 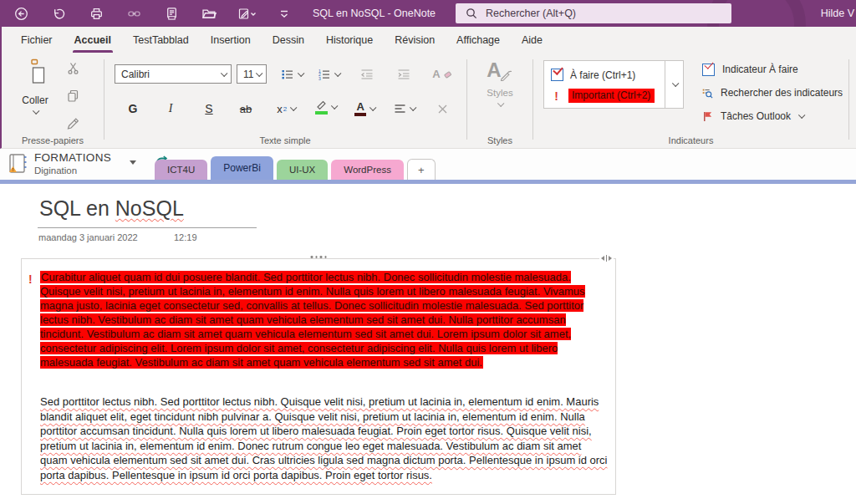 What do you see at coordinates (171, 13) in the screenshot?
I see `pdf-export-icon` at bounding box center [171, 13].